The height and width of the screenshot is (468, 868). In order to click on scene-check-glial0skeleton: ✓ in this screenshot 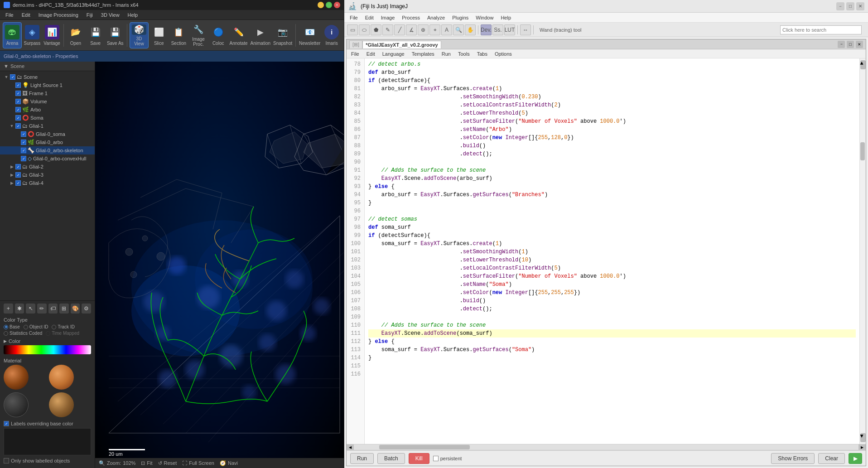, I will do `click(24, 150)`.